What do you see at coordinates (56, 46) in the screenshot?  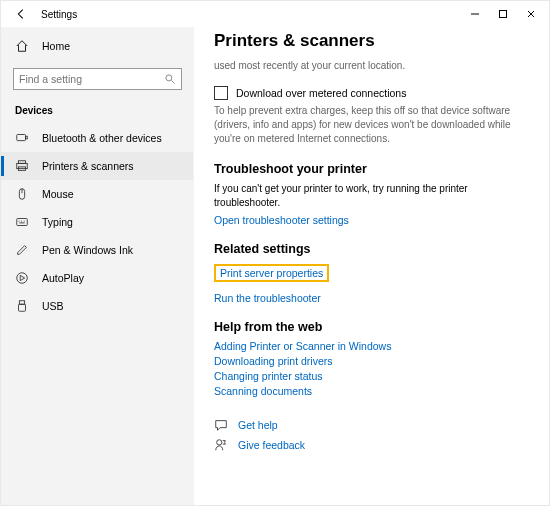 I see `home-label: Home` at bounding box center [56, 46].